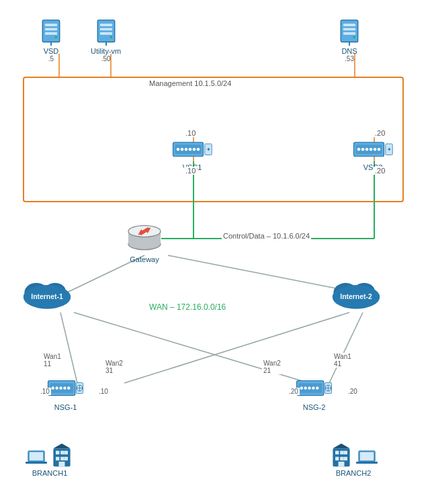 This screenshot has width=430, height=504. Describe the element at coordinates (190, 83) in the screenshot. I see `management-label: Management 10.1.5.0/24` at that location.